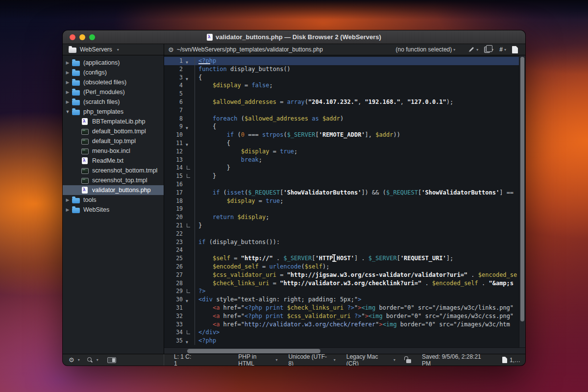 The height and width of the screenshot is (392, 588). What do you see at coordinates (113, 112) in the screenshot?
I see `sidebar-item-php-templates: ▼php_templates` at bounding box center [113, 112].